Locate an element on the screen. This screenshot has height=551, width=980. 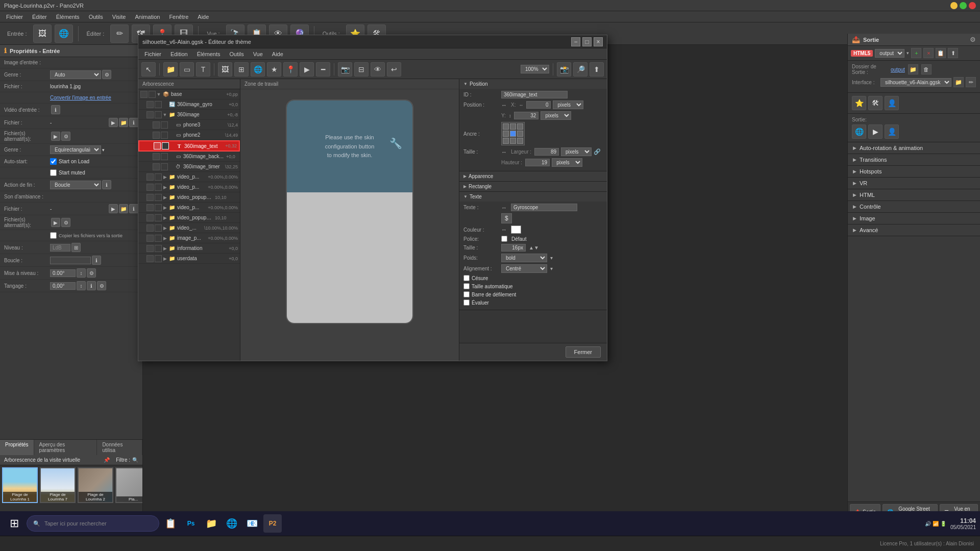
output-select: output is located at coordinates (890, 53).